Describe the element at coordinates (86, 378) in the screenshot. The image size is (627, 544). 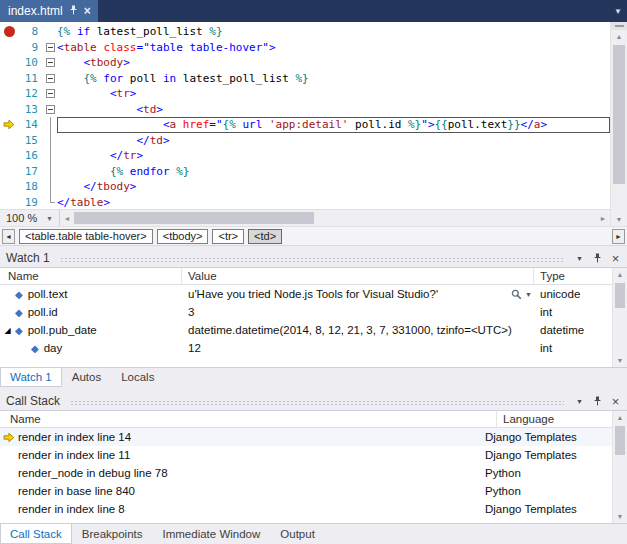
I see `tab-autos: Autos` at that location.